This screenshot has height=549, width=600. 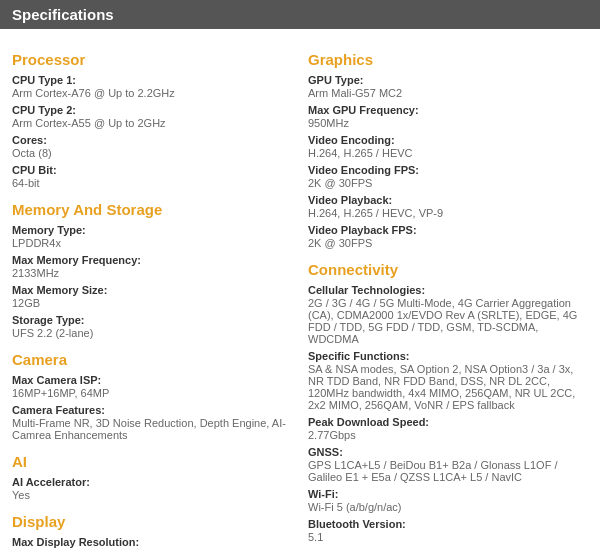 I want to click on field-label: Bluetooth Version:, so click(x=448, y=524).